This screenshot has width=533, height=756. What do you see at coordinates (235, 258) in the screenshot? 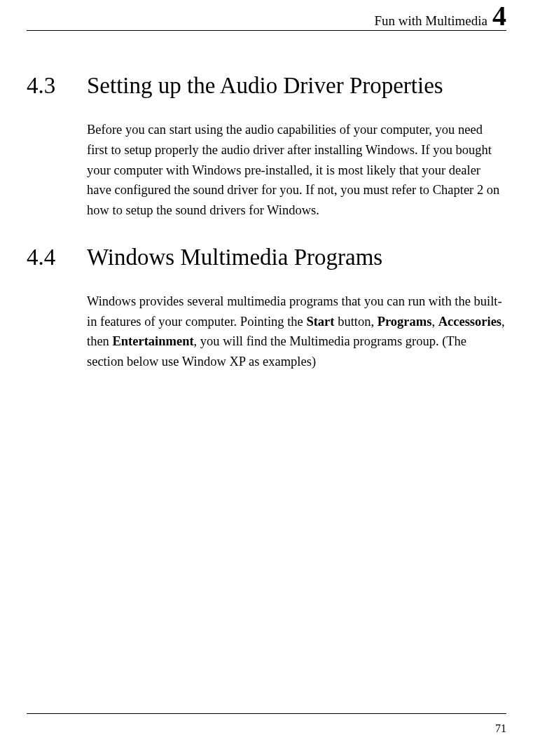
I see `section-title: Windows Multimedia Programs` at bounding box center [235, 258].